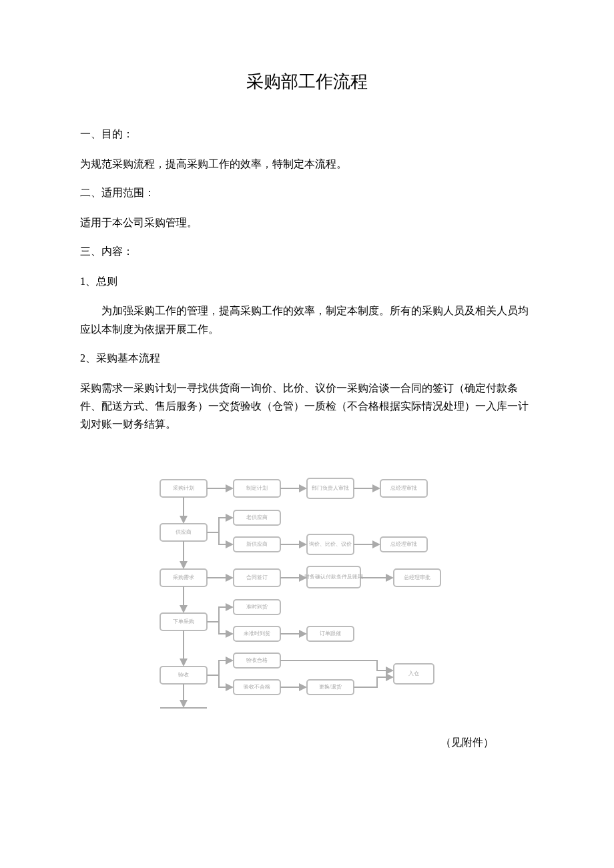  What do you see at coordinates (184, 578) in the screenshot?
I see `flow-node: 采购需求` at bounding box center [184, 578].